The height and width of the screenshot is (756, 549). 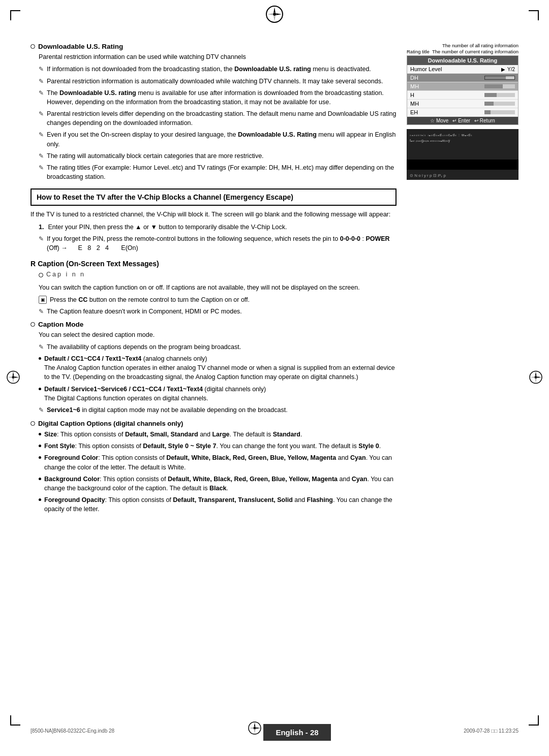 I want to click on footer-left-text: [8500-NA]BN68-02322C-Eng.indb 28, so click(x=72, y=731).